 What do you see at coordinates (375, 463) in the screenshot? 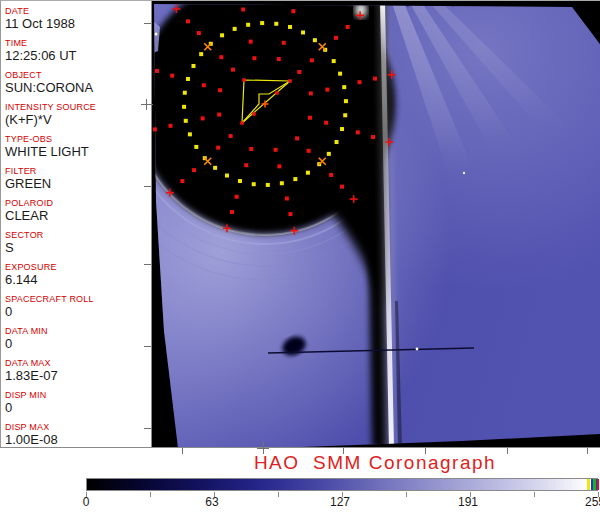
I see `caption-title: HAO SMM Coronagraph` at bounding box center [375, 463].